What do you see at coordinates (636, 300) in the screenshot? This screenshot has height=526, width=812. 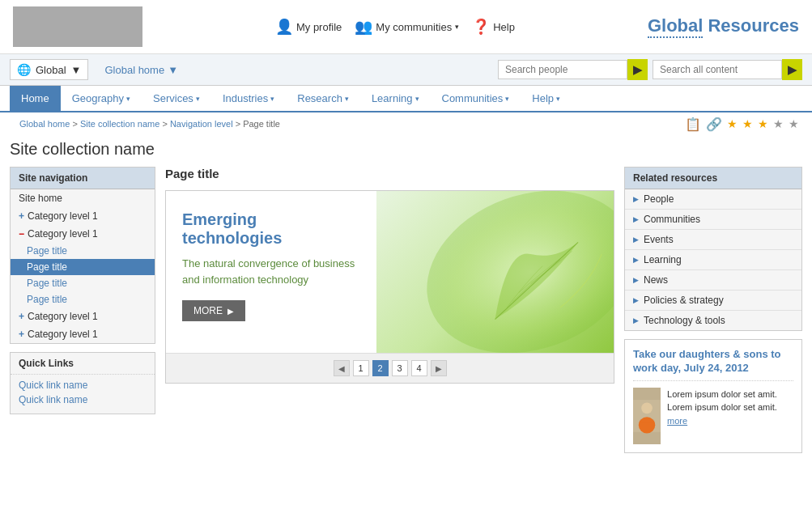 I see `policies-tri-icon: ▶` at bounding box center [636, 300].